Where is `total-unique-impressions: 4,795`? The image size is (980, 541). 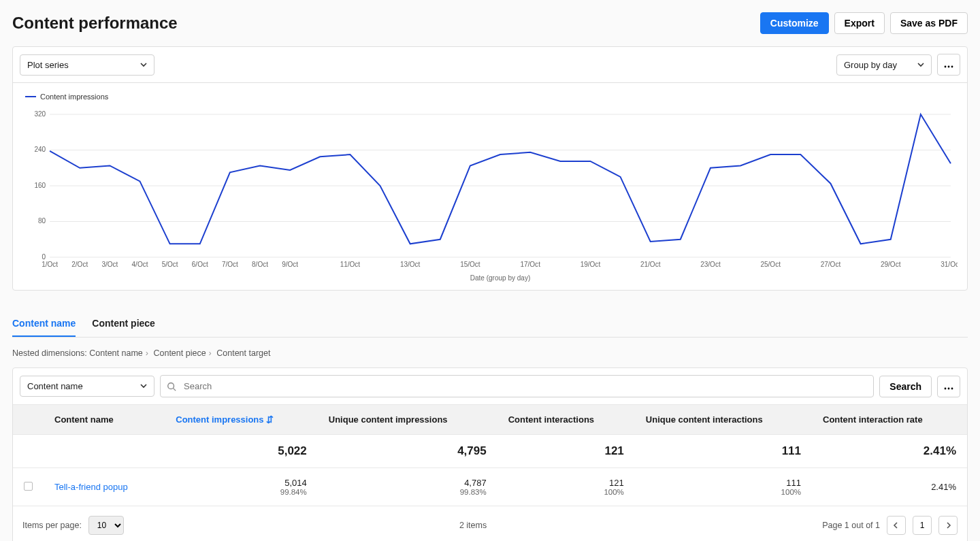
total-unique-impressions: 4,795 is located at coordinates (408, 452).